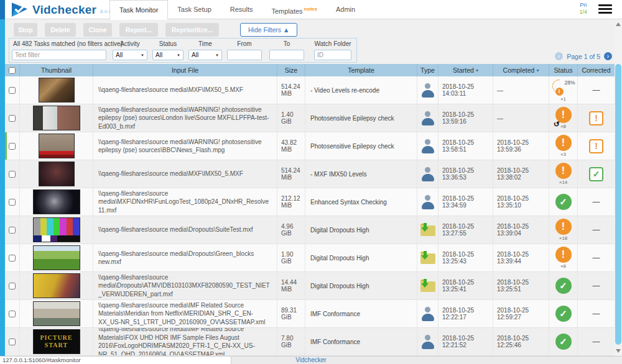  Describe the element at coordinates (170, 174) in the screenshot. I see `input-file-path: \\qaeng-fileshares\source media\MXF\IMX5…` at that location.